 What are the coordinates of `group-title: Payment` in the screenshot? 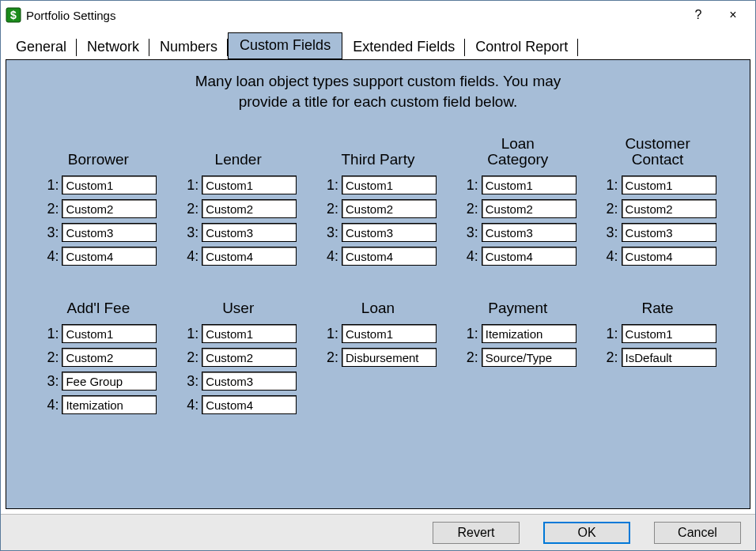 It's located at (517, 306).